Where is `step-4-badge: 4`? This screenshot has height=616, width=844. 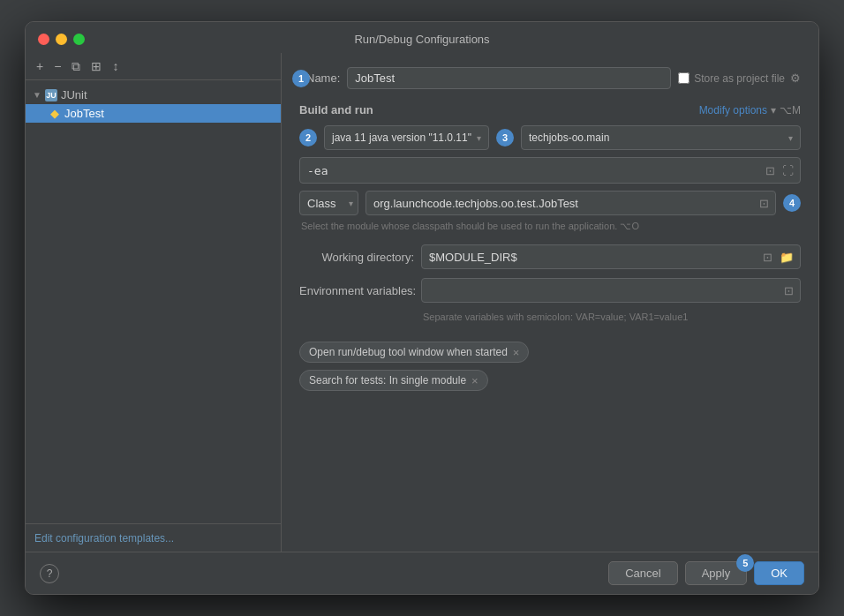 step-4-badge: 4 is located at coordinates (792, 203).